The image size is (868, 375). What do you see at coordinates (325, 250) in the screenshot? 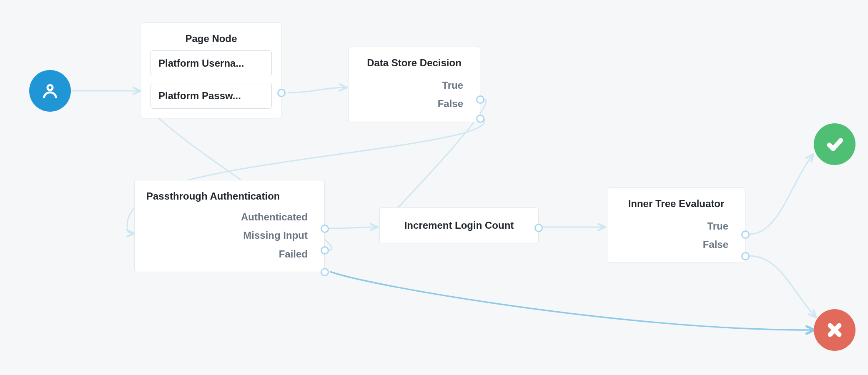
I see `output-port-missing-input` at bounding box center [325, 250].